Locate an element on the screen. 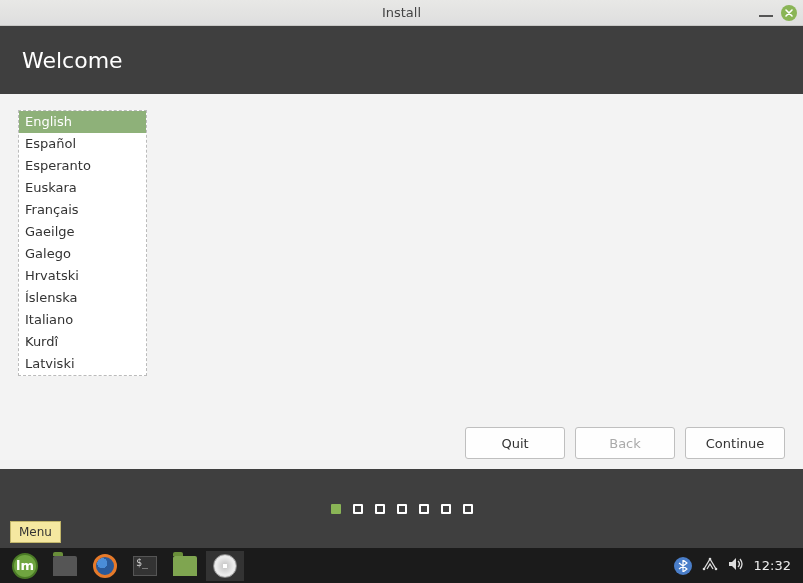 The image size is (803, 583). language-option: Italiano is located at coordinates (82, 320).